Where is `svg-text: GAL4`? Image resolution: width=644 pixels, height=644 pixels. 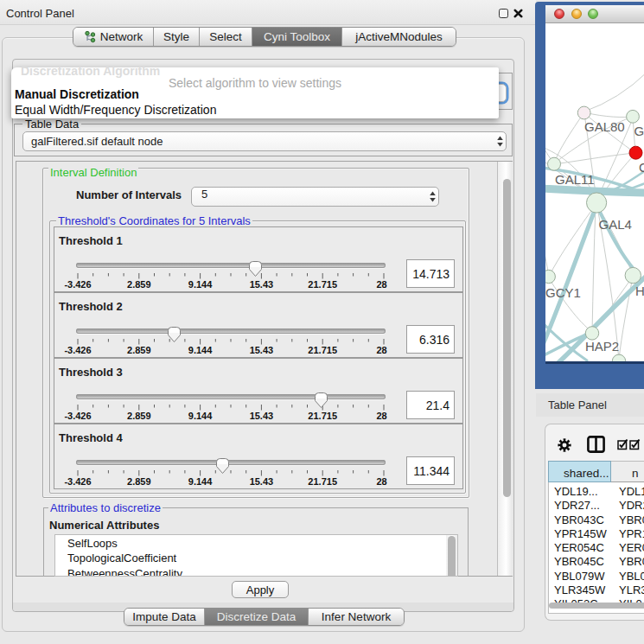
svg-text: GAL4 is located at coordinates (615, 225).